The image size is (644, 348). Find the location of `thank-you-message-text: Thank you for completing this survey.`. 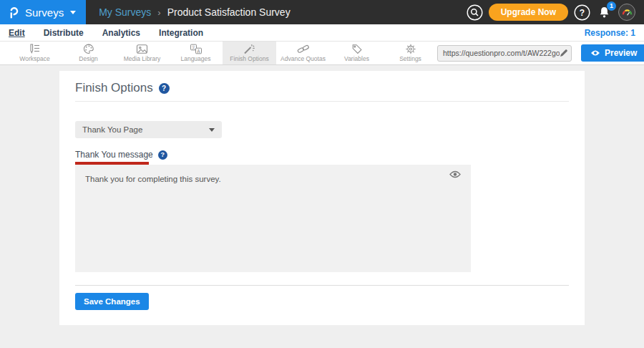

thank-you-message-text: Thank you for completing this survey. is located at coordinates (273, 179).